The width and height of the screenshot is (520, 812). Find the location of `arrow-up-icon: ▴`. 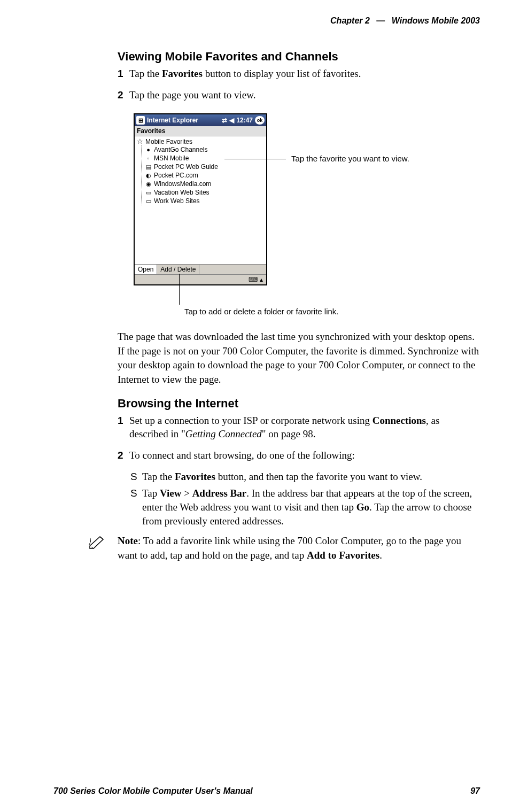

arrow-up-icon: ▴ is located at coordinates (261, 280).